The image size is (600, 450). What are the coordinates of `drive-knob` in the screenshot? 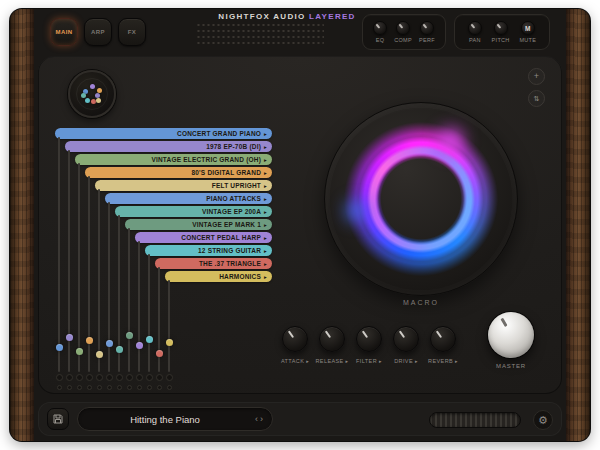 It's located at (406, 339).